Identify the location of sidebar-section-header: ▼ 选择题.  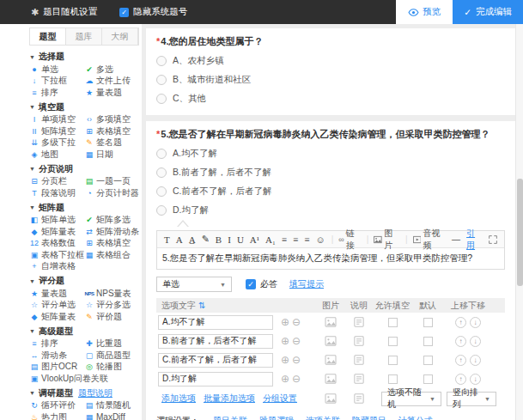
(84, 57).